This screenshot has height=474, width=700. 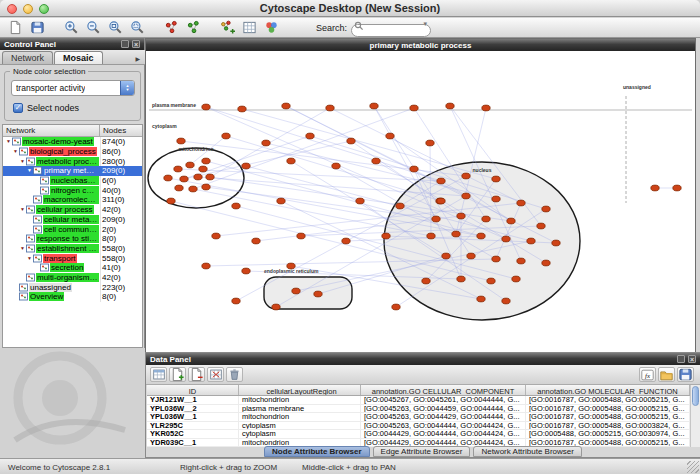 I want to click on network-view-titlebar: primary metabolic process, so click(x=420, y=45).